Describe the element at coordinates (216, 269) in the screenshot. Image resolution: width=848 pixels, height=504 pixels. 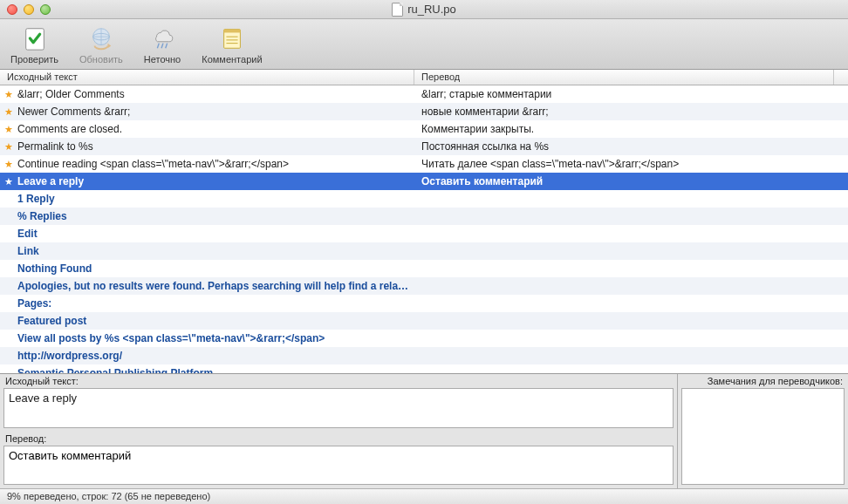
I see `row-source: Nothing Found` at that location.